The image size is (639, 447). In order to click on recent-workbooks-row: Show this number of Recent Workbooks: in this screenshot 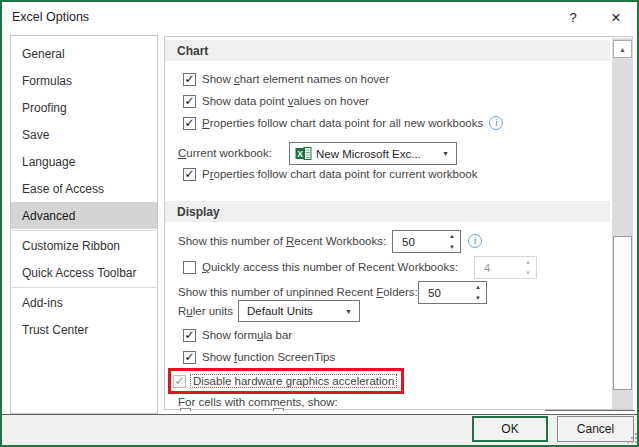, I will do `click(282, 241)`.